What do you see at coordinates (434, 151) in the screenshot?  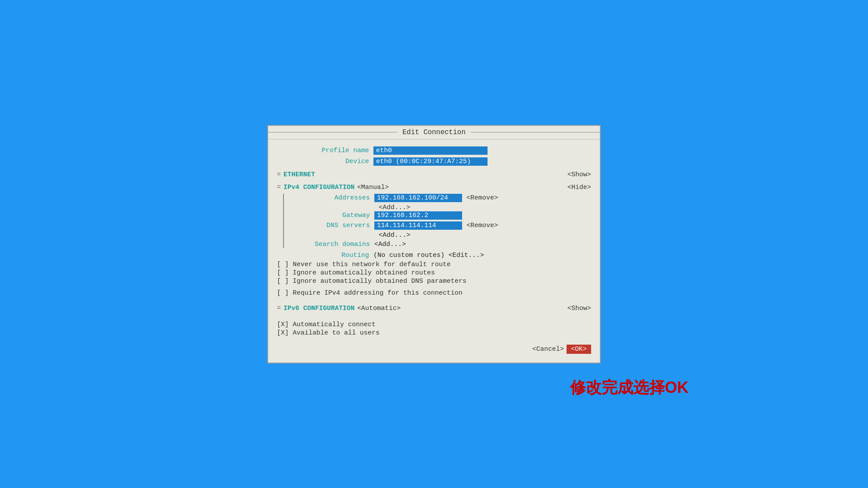 I see `profile-name-row: Profile name eth0` at bounding box center [434, 151].